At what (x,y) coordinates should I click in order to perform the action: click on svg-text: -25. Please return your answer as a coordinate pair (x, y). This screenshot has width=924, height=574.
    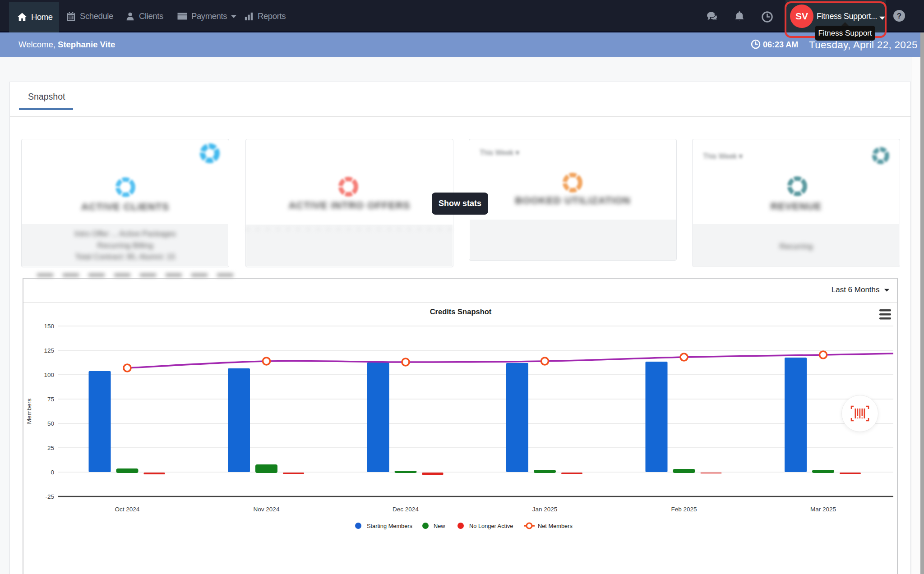
    Looking at the image, I should click on (50, 497).